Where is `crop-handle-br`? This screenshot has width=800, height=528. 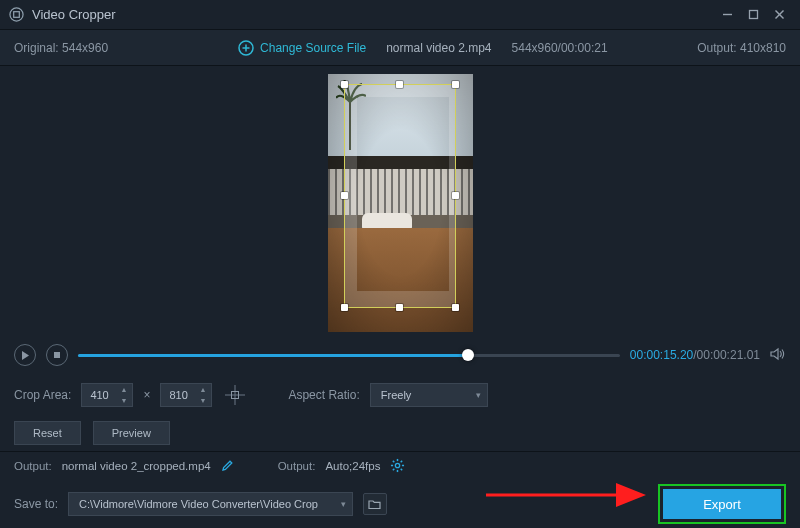 crop-handle-br is located at coordinates (456, 308).